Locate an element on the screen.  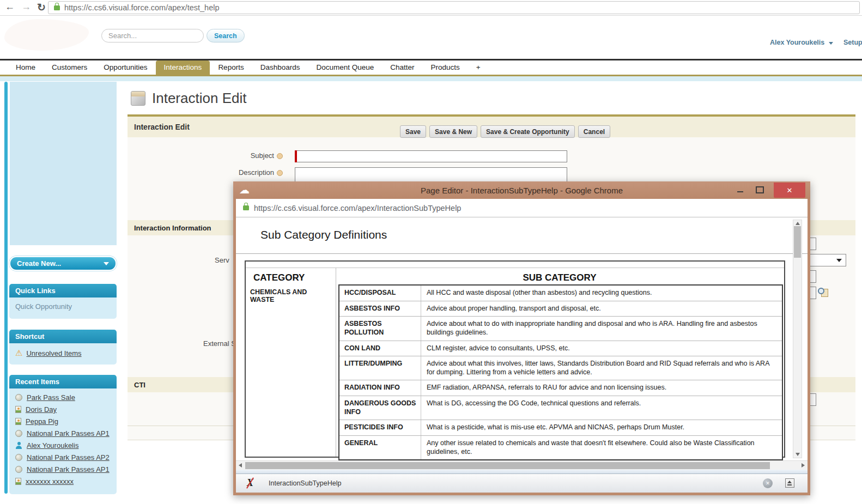
tab-home: Home is located at coordinates (26, 68).